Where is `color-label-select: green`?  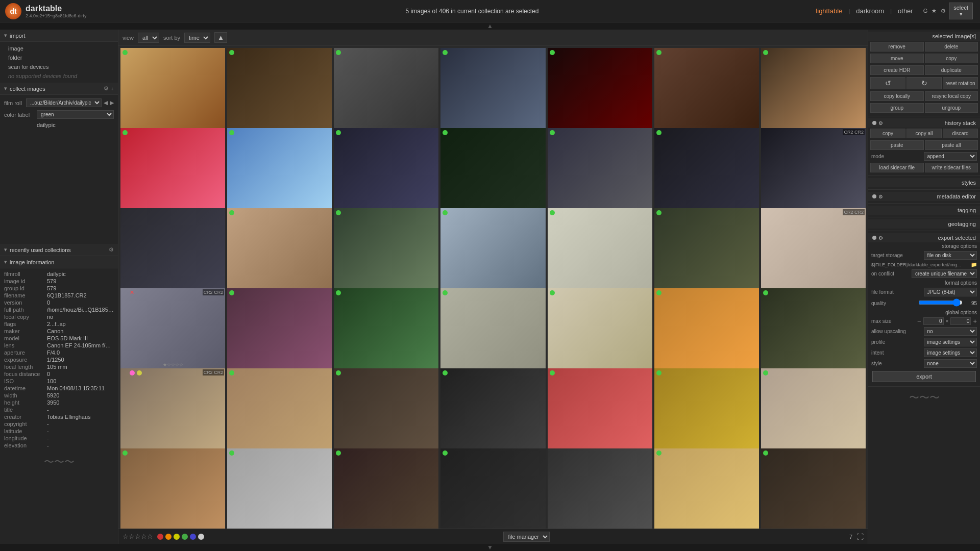
color-label-select: green is located at coordinates (76, 114).